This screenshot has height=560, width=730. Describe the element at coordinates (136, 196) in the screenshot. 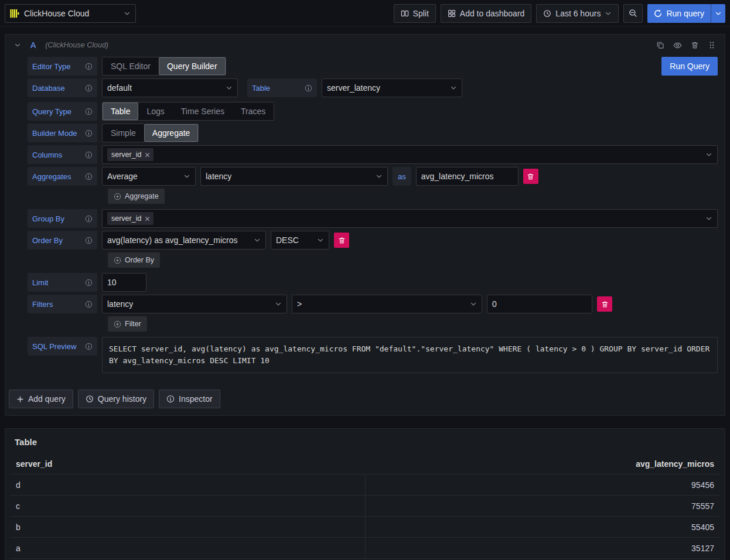

I see `add-aggregate-button: Aggregate` at that location.